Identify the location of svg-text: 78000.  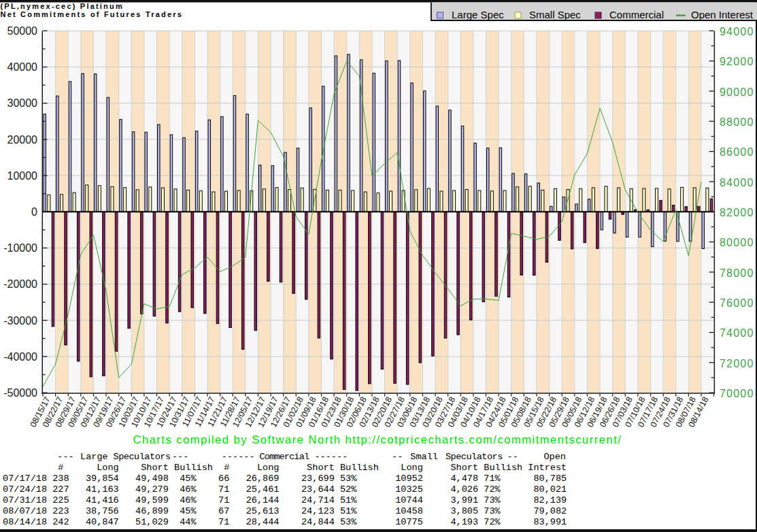
(737, 273).